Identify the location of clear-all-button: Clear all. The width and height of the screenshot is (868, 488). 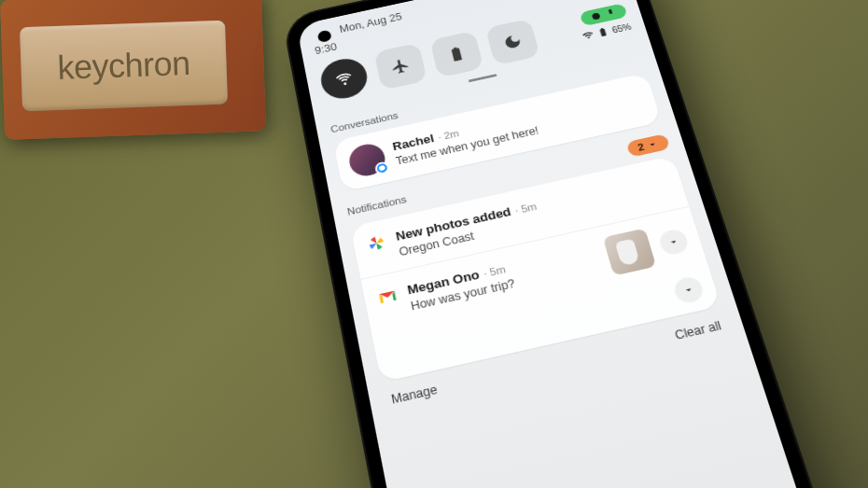
(698, 330).